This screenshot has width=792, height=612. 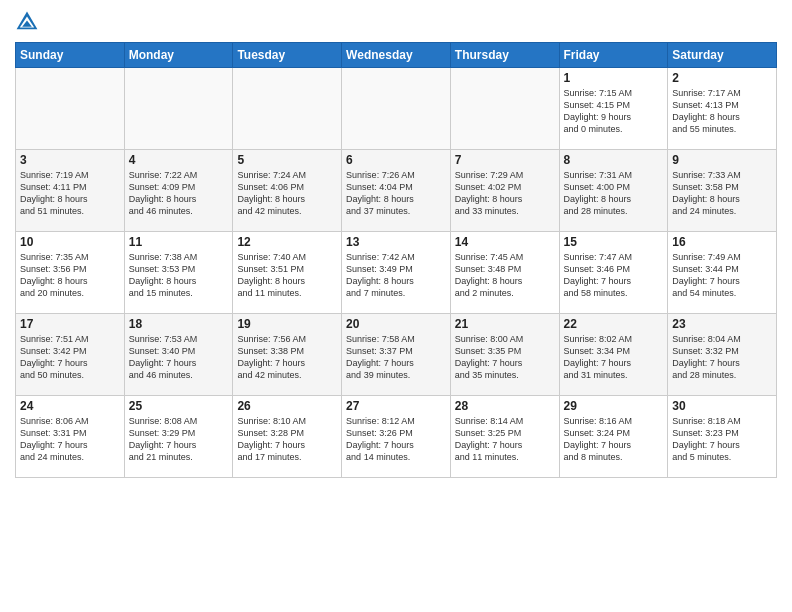 What do you see at coordinates (179, 440) in the screenshot?
I see `day-info: Sunrise: 8:08 AM Sunset: 3:29 PM Dayligh…` at bounding box center [179, 440].